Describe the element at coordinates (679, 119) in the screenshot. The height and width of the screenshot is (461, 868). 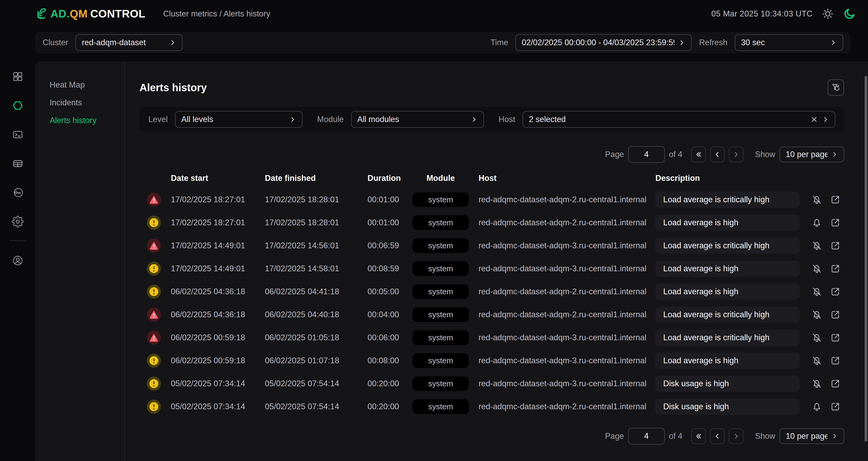
I see `host-select: 2 selected` at that location.